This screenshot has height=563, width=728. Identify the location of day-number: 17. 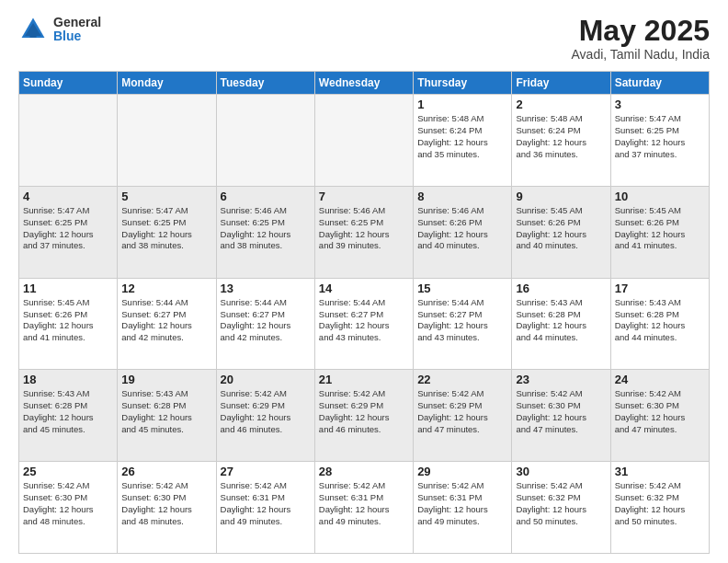
(660, 289).